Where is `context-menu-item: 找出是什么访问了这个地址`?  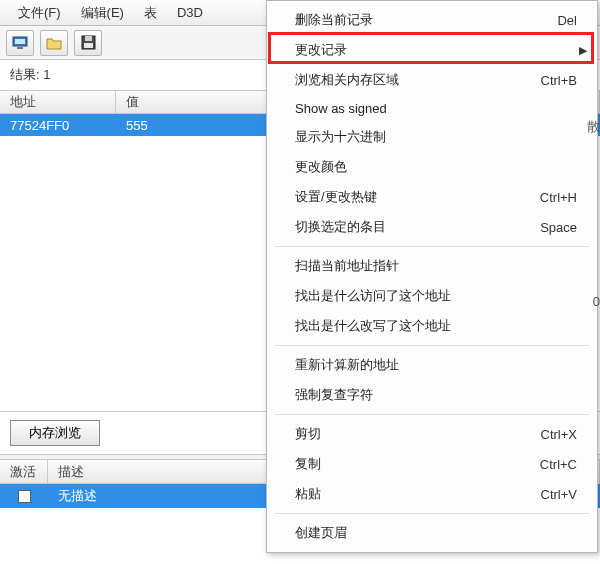
context-menu-item: 找出是什么访问了这个地址 is located at coordinates (432, 296).